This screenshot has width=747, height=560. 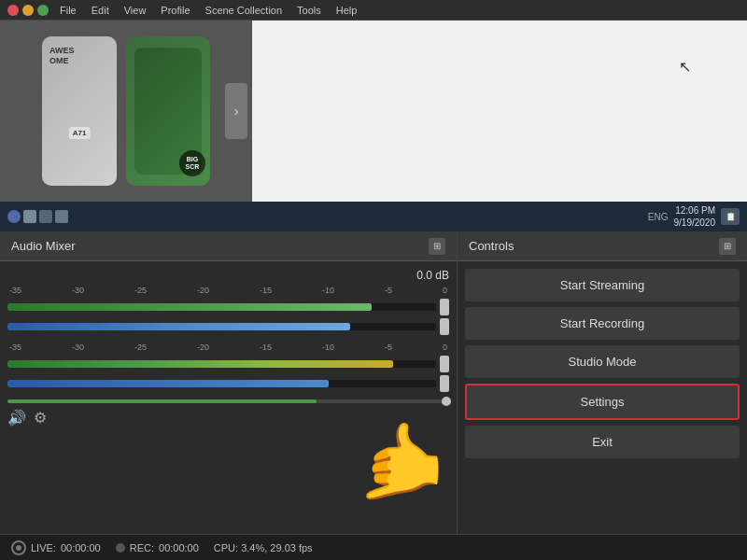 I want to click on menu-tools: Tools, so click(x=309, y=10).